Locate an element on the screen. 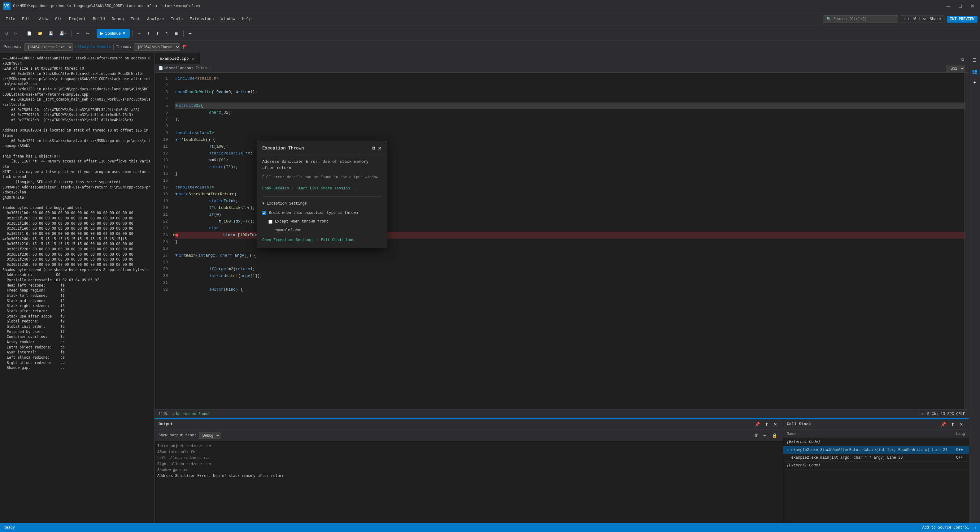 The image size is (980, 532). output-panel-header: Output 📌 ⬆ ✕ is located at coordinates (469, 424).